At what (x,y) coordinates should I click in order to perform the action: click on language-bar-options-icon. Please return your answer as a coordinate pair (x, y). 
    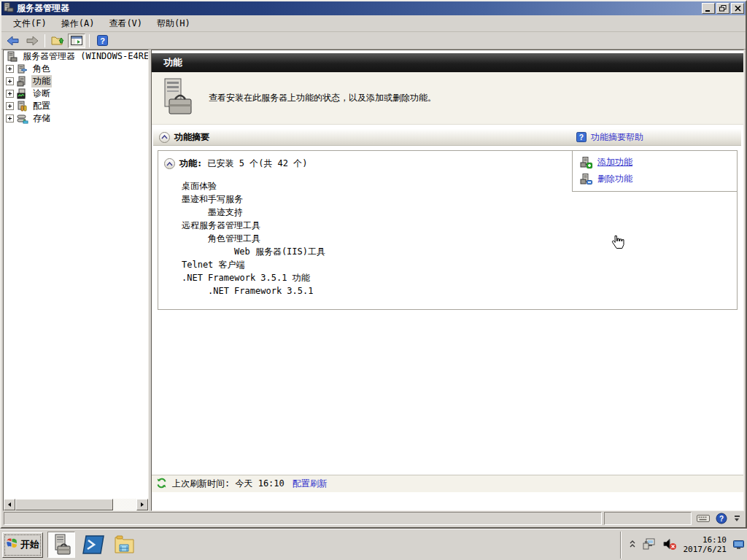
    Looking at the image, I should click on (737, 518).